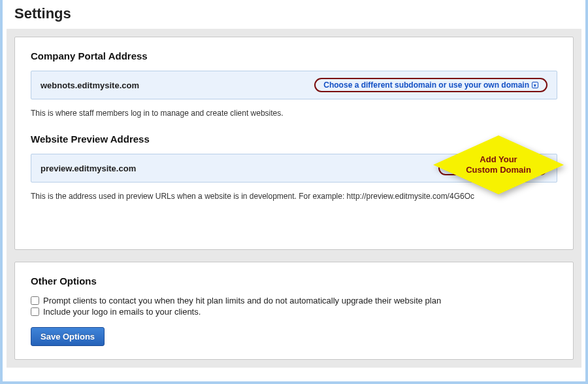  I want to click on website-preview-heading: Website Preview Address, so click(294, 139).